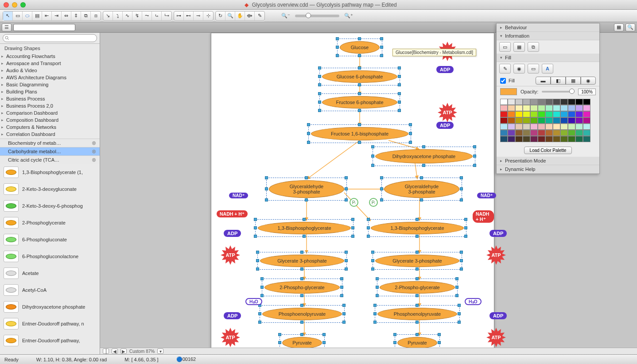 The height and width of the screenshot is (364, 637). What do you see at coordinates (50, 85) in the screenshot?
I see `category-item: Basic Diagramming` at bounding box center [50, 85].